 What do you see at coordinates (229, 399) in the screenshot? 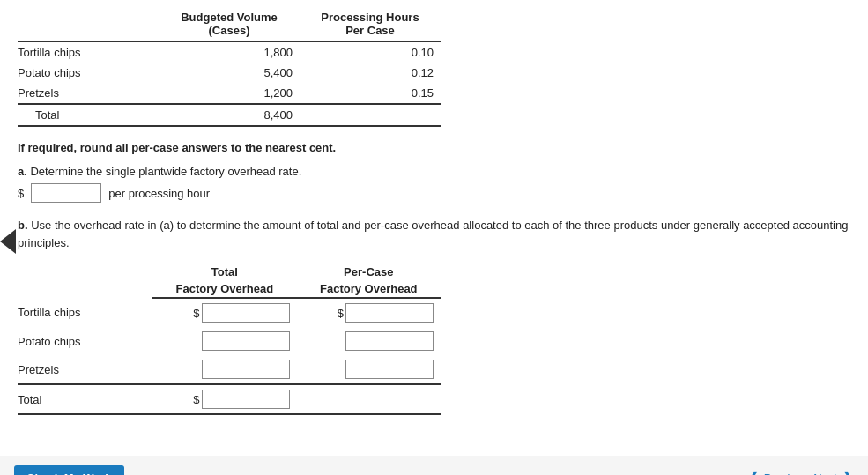
I see `total-row: Total $` at bounding box center [229, 399].